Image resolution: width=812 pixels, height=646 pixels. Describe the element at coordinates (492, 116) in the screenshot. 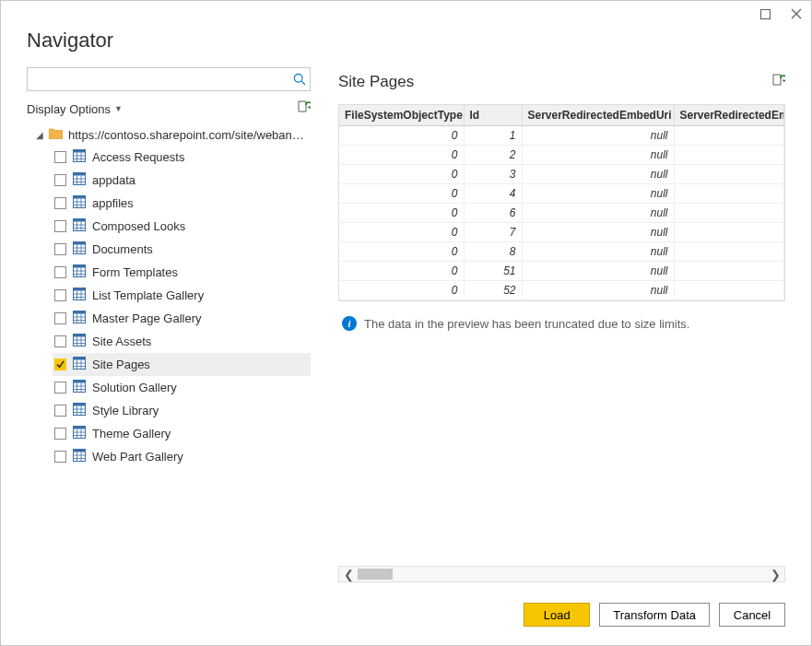

I see `column-header: Id` at that location.